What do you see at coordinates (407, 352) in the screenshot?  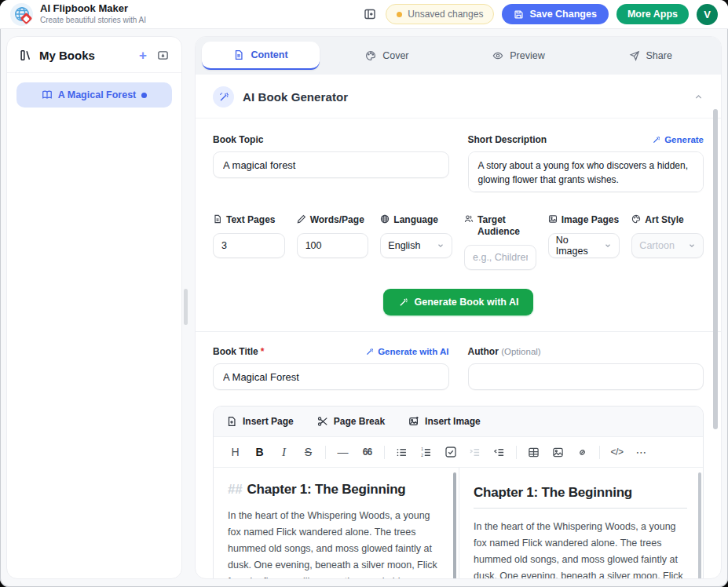 I see `generate-title-link: Generate with AI` at bounding box center [407, 352].